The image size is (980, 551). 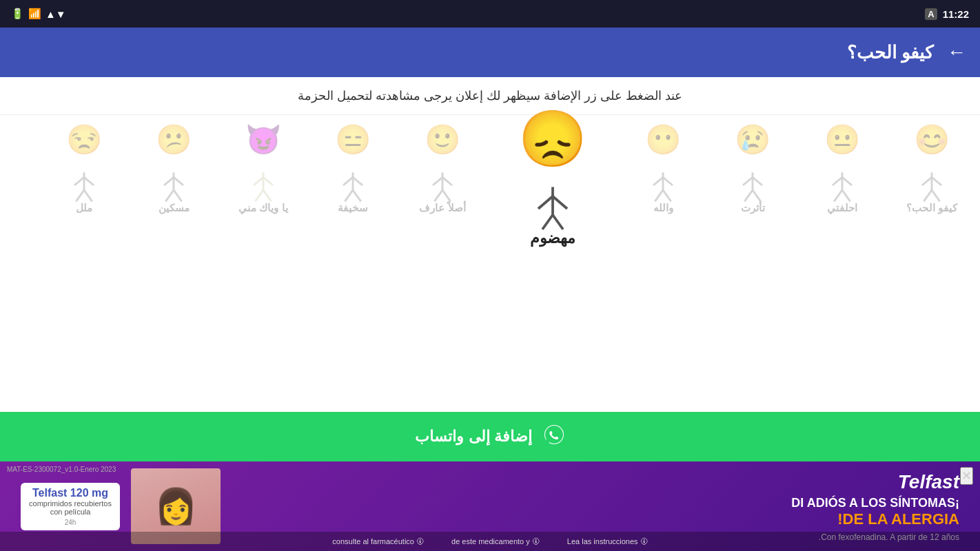 What do you see at coordinates (353, 225) in the screenshot?
I see `sticker-item: 😑 سخيفة` at bounding box center [353, 225].